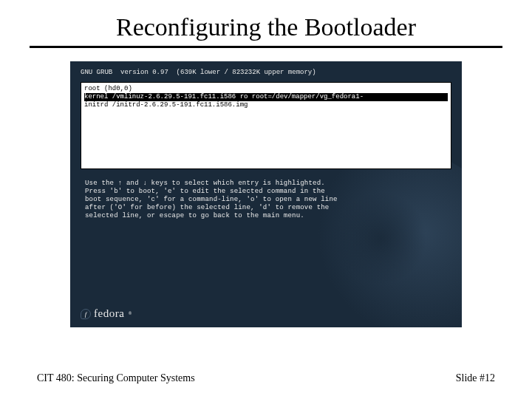 This screenshot has height=399, width=532. What do you see at coordinates (116, 378) in the screenshot?
I see `footer-course: CIT 480: Securing Computer Systems` at bounding box center [116, 378].